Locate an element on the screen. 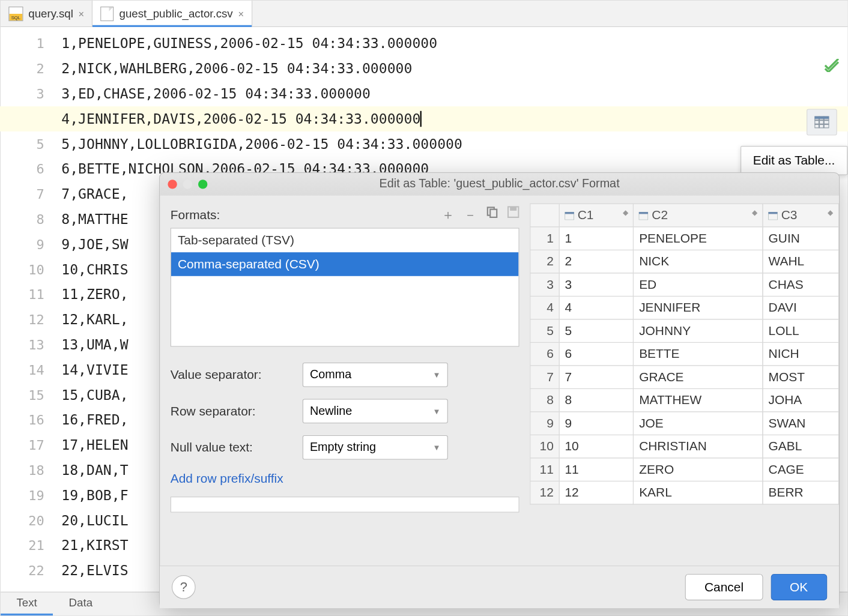 The image size is (848, 616). value-separator-select: Comma▼ is located at coordinates (375, 375).